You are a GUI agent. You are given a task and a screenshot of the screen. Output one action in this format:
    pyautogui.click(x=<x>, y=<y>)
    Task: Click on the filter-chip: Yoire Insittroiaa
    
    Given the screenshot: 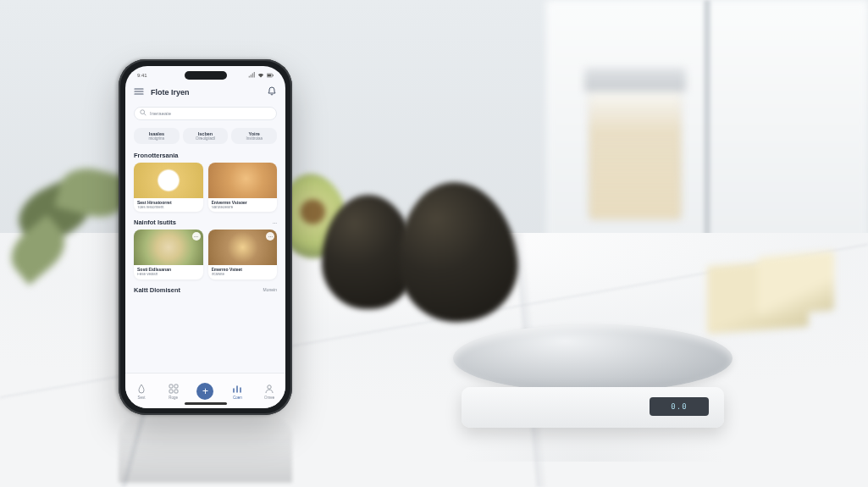 What is the action you would take?
    pyautogui.click(x=254, y=136)
    